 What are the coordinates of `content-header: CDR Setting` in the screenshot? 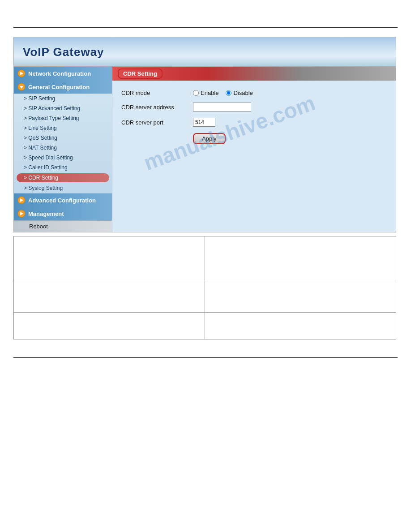 It's located at (254, 73).